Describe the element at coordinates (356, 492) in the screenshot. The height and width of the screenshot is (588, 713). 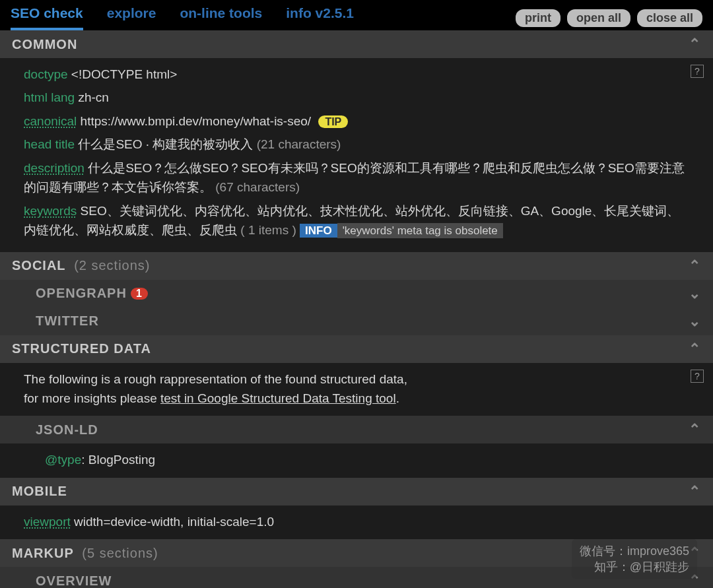
I see `section-mobile-header: MOBILE ⌃` at that location.